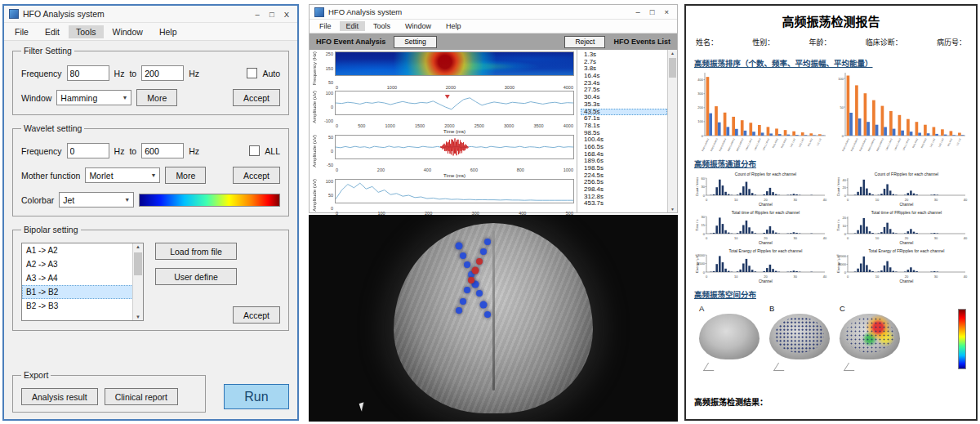 This screenshot has width=980, height=424. I want to click on bipolar-channel-list: ▲ ▼ A1 -> A2A2 -> A3A3 -> A4B1 -> B2B2 -…, so click(82, 282).